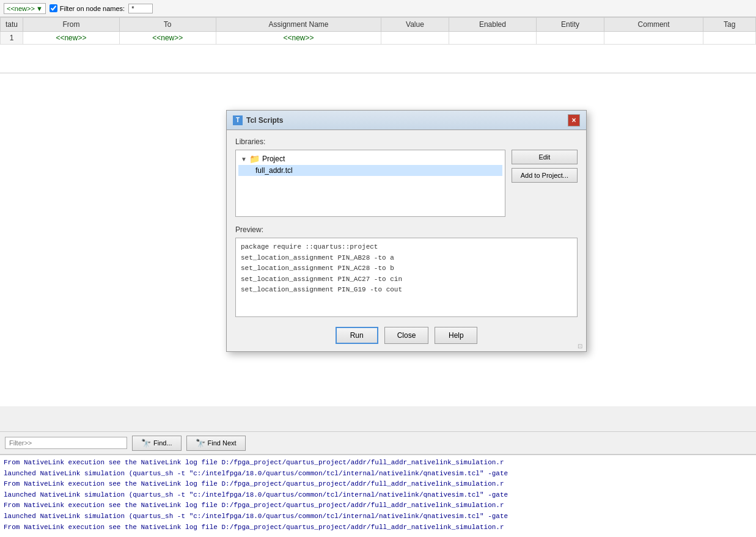 The image size is (756, 537). Describe the element at coordinates (378, 443) in the screenshot. I see `bottom-filter-bar: 🔭 Find... 🔭 Find Next` at that location.